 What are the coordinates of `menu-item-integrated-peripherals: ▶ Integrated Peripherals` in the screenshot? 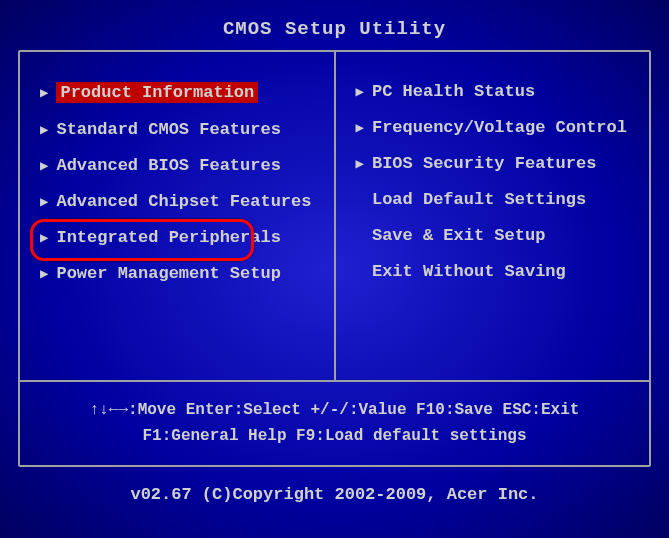 It's located at (177, 238).